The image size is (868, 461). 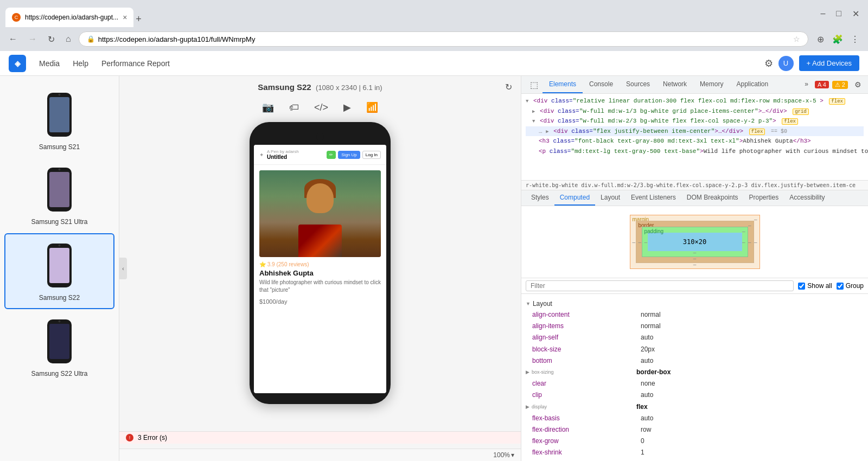 I want to click on prop-row-flex-basis: flex-basis auto, so click(x=694, y=419).